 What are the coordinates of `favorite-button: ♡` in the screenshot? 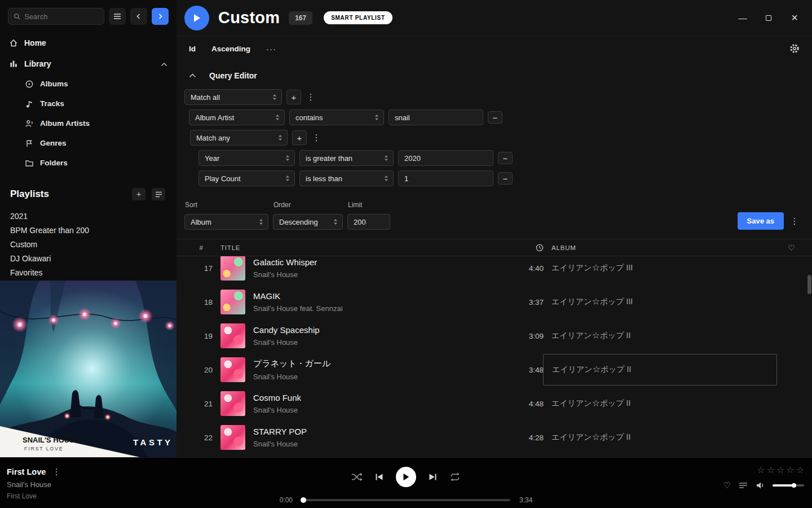 It's located at (727, 485).